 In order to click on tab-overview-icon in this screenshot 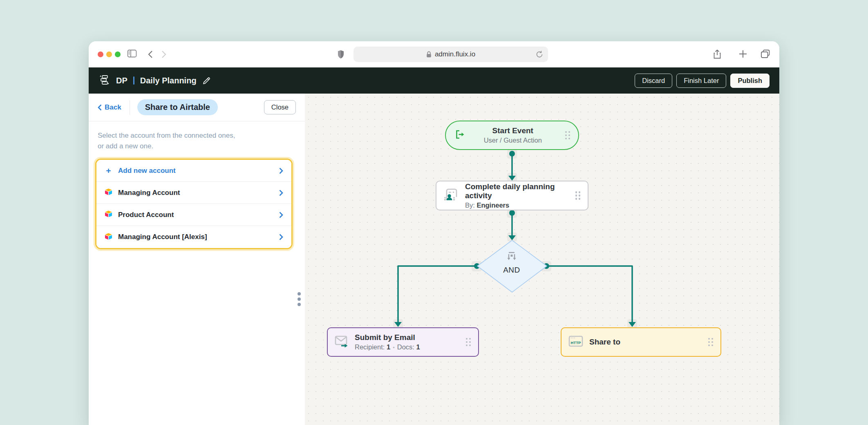, I will do `click(765, 55)`.